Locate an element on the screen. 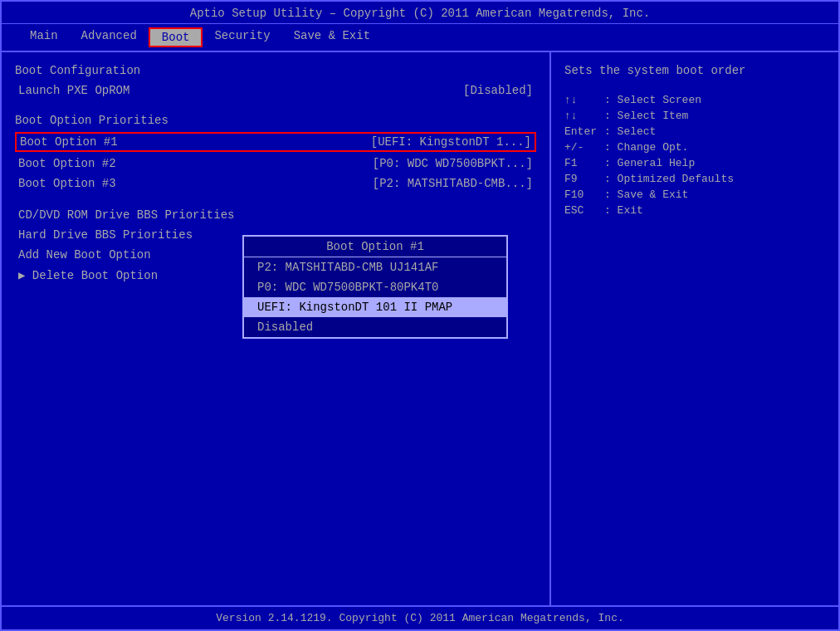 Image resolution: width=840 pixels, height=631 pixels. help-row-f1: F1 : General Help is located at coordinates (695, 163).